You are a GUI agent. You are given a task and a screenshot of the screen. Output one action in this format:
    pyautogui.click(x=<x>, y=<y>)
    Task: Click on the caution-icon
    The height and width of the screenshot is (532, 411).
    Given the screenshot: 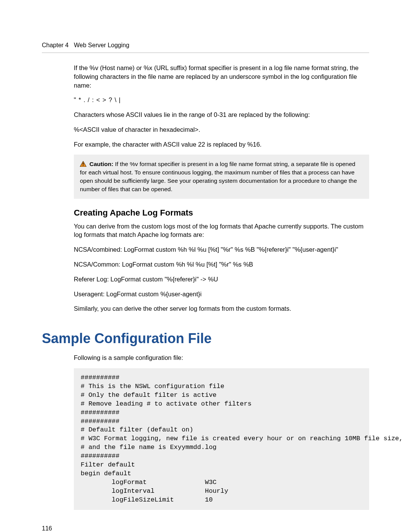 What is the action you would take?
    pyautogui.click(x=83, y=164)
    